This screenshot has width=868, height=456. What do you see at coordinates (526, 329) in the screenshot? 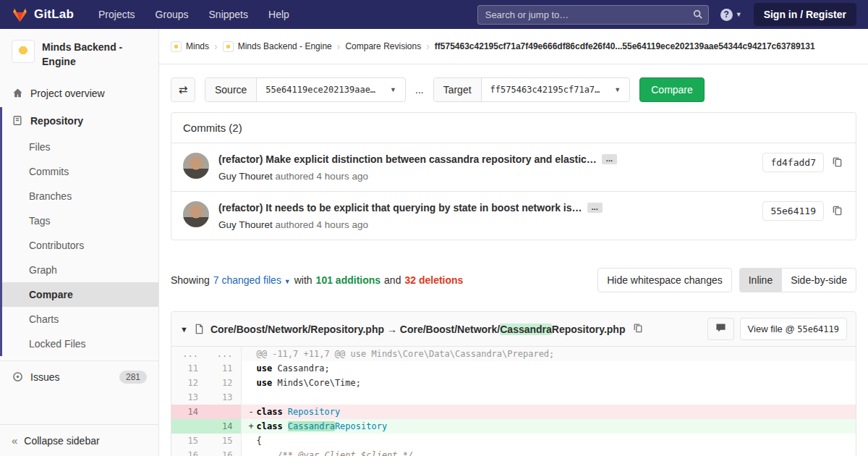
I see `new-file-path-highlight: Cassandra` at bounding box center [526, 329].